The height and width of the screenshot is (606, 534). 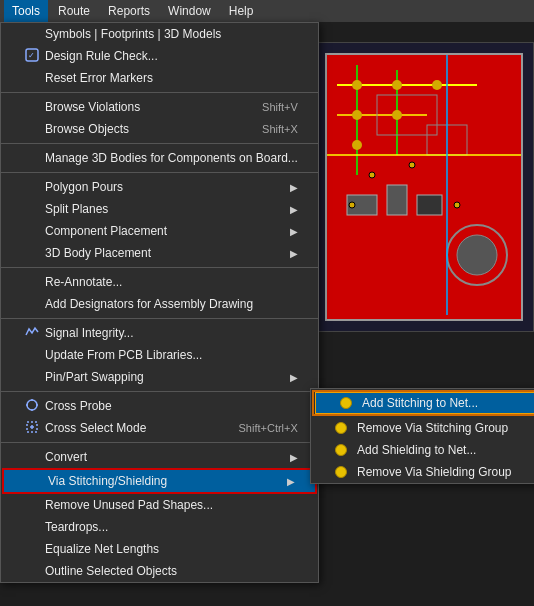 I want to click on polygon-icon, so click(x=33, y=187).